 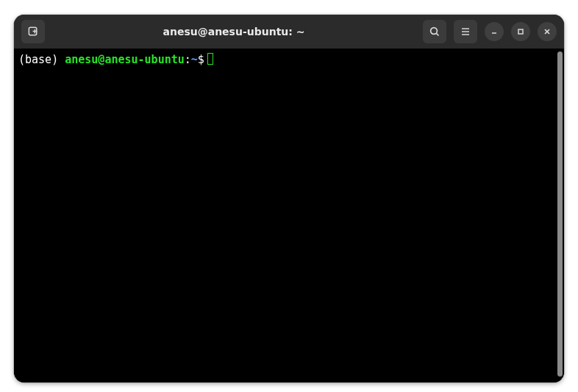 What do you see at coordinates (521, 32) in the screenshot?
I see `maximize-button` at bounding box center [521, 32].